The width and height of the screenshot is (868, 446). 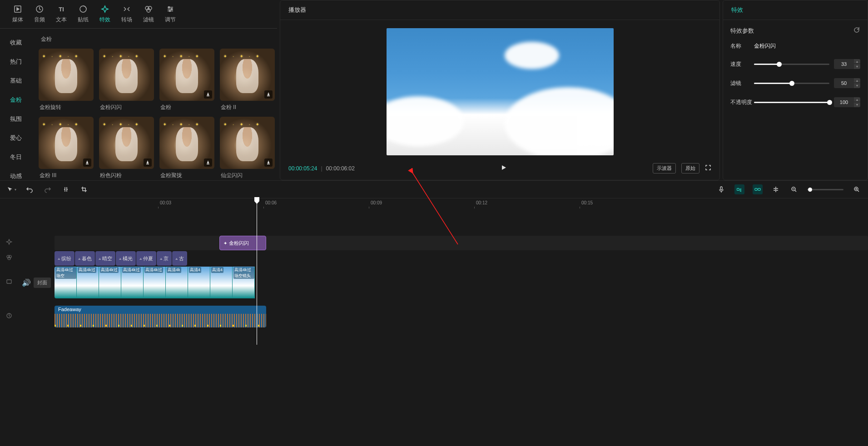 What do you see at coordinates (857, 189) in the screenshot?
I see `zoom-in-button` at bounding box center [857, 189].